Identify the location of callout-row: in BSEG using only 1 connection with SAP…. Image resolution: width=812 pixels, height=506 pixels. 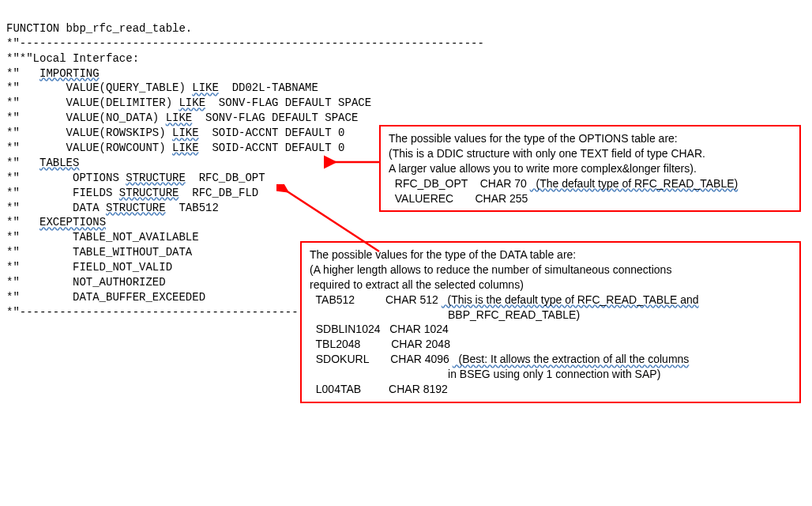
(551, 375).